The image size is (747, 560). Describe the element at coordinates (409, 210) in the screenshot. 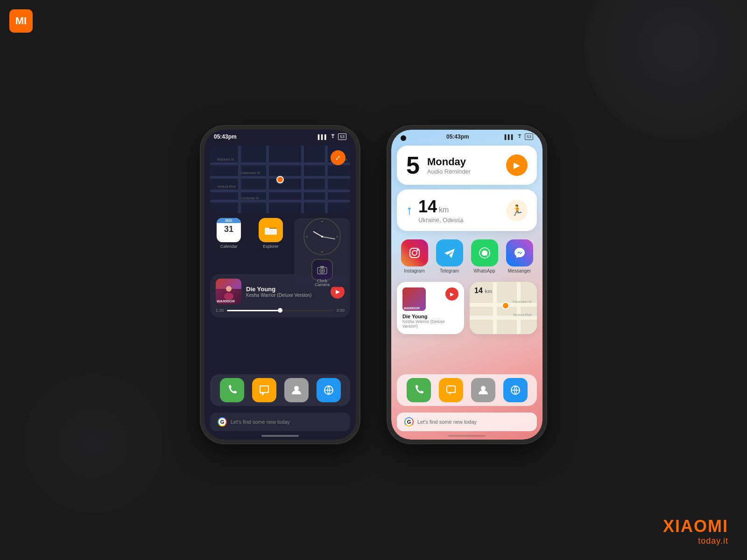

I see `steps-direction-icon: ↑` at that location.